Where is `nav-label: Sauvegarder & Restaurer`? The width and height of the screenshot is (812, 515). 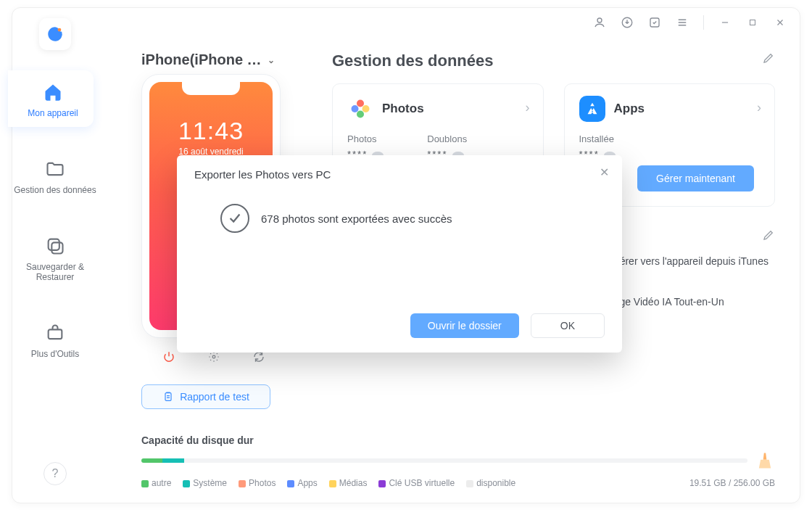
nav-label: Sauvegarder & Restaurer is located at coordinates (55, 272).